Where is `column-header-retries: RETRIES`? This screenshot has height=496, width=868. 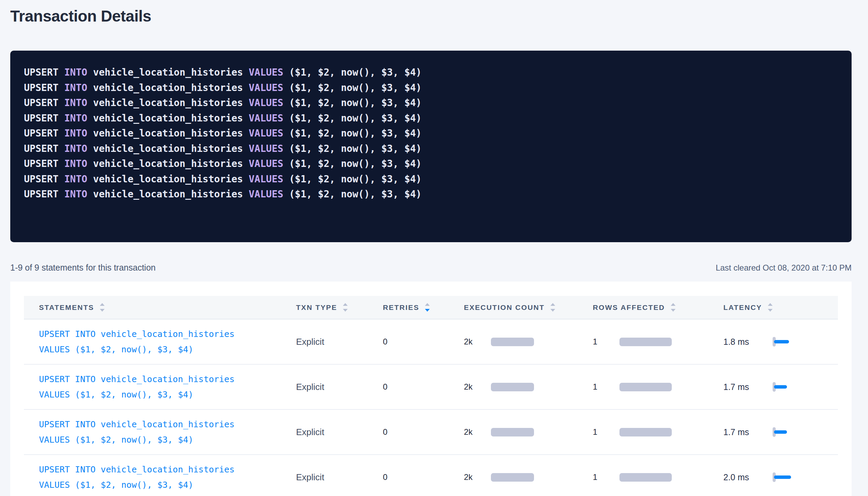
column-header-retries: RETRIES is located at coordinates (423, 307).